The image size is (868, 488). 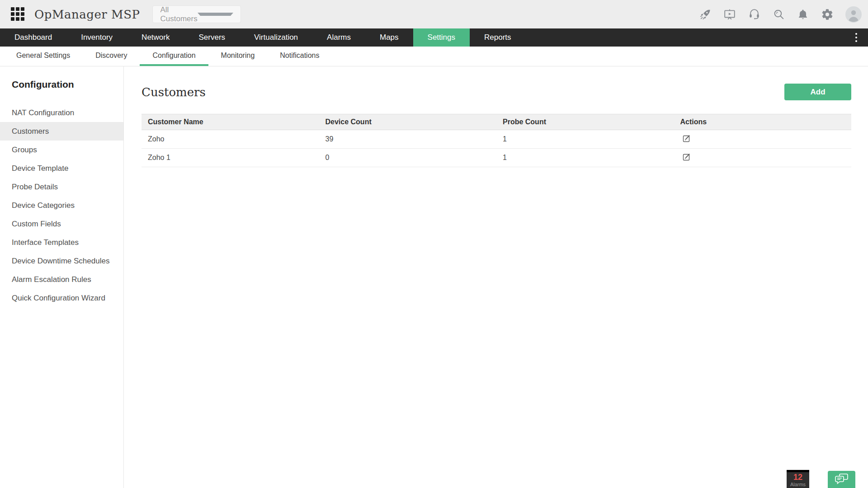 What do you see at coordinates (585, 122) in the screenshot?
I see `column-header-probe-count: Probe Count` at bounding box center [585, 122].